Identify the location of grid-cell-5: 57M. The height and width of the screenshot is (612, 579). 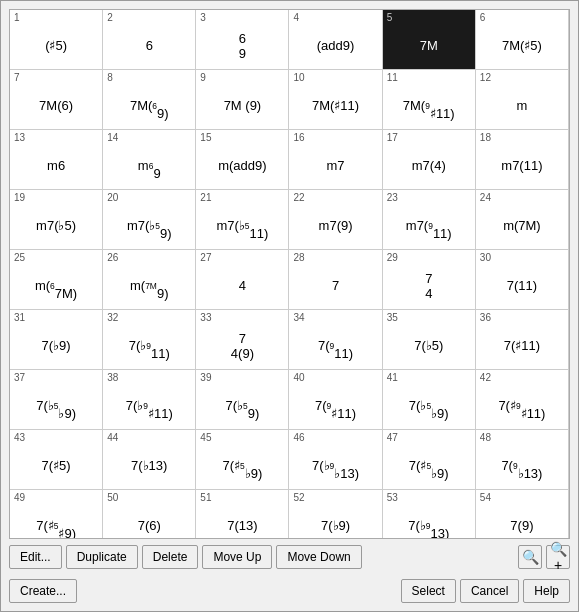
(430, 40).